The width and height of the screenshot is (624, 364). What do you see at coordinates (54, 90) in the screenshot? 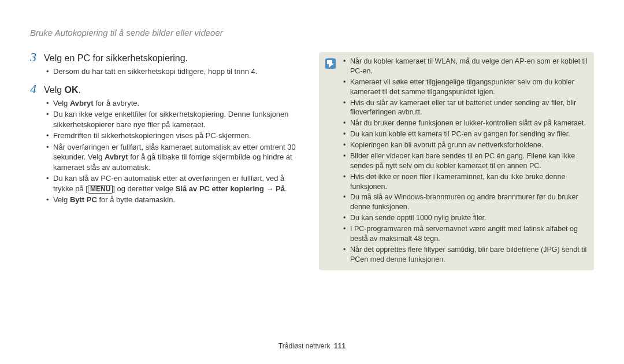
I see `step-title-pre: Velg` at bounding box center [54, 90].